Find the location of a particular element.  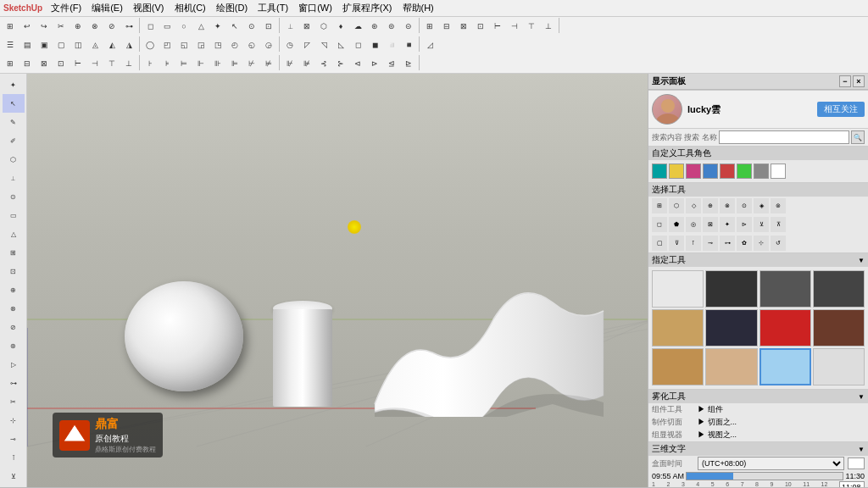

toolbar-btn-row2-24: ◿ is located at coordinates (430, 45).